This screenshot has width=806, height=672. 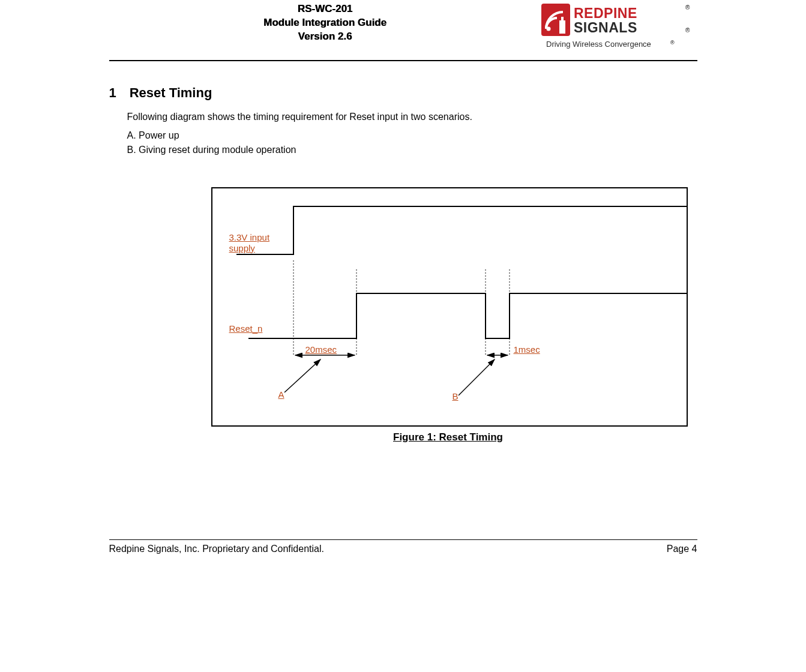 What do you see at coordinates (258, 243) in the screenshot?
I see `supply-label: 3.3V input supply` at bounding box center [258, 243].